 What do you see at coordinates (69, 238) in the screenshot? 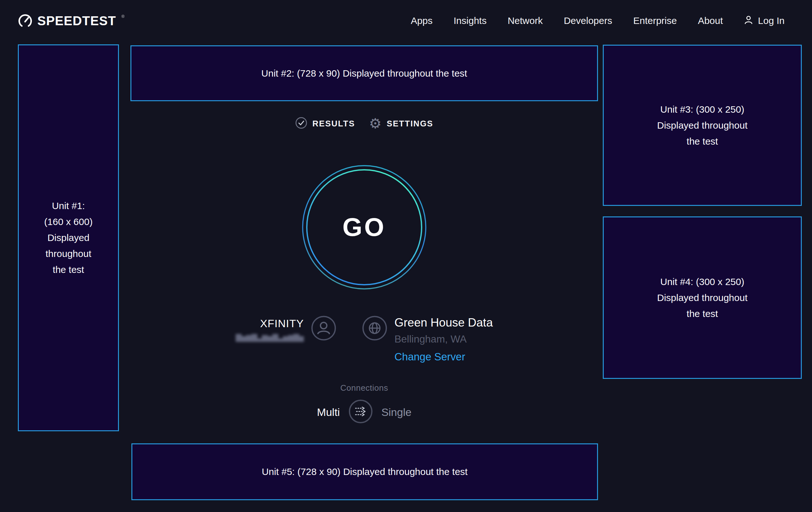
I see `ad-text-line: Displayed` at bounding box center [69, 238].